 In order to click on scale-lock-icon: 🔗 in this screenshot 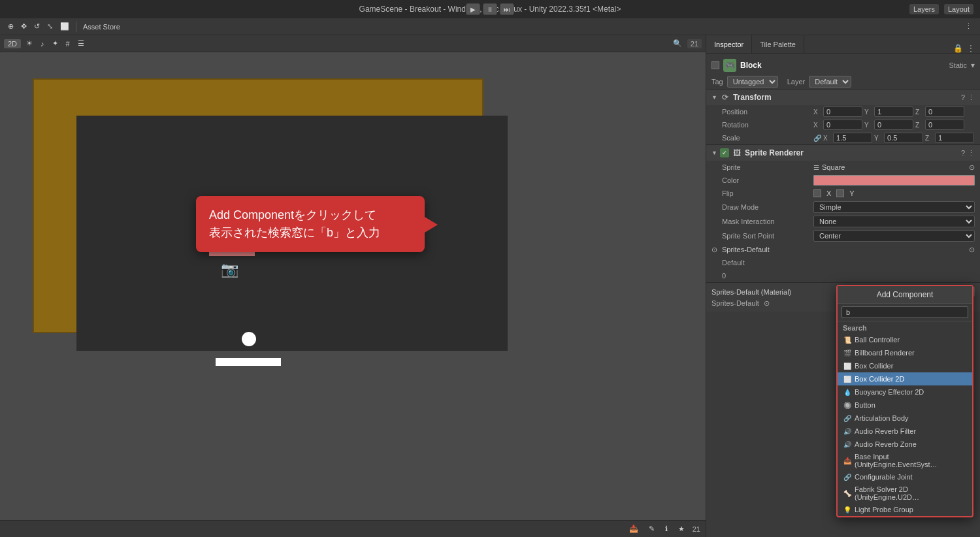, I will do `click(817, 138)`.